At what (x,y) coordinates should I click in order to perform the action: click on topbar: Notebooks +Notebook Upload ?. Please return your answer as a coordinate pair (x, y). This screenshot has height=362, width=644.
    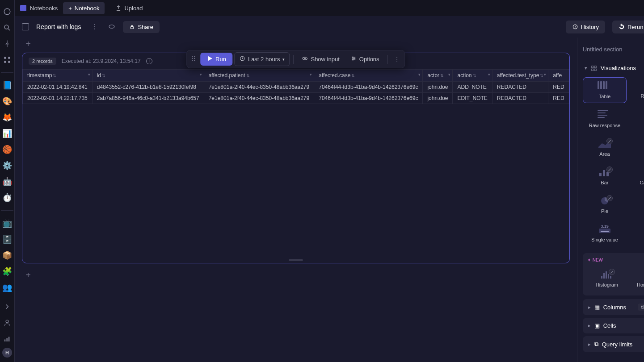
    Looking at the image, I should click on (329, 8).